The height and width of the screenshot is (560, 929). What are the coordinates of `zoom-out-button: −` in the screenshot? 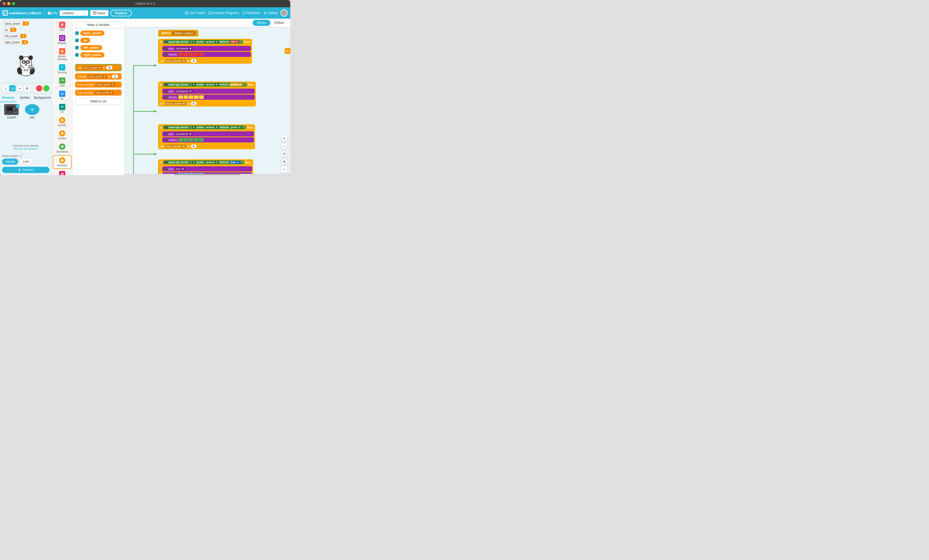 It's located at (284, 146).